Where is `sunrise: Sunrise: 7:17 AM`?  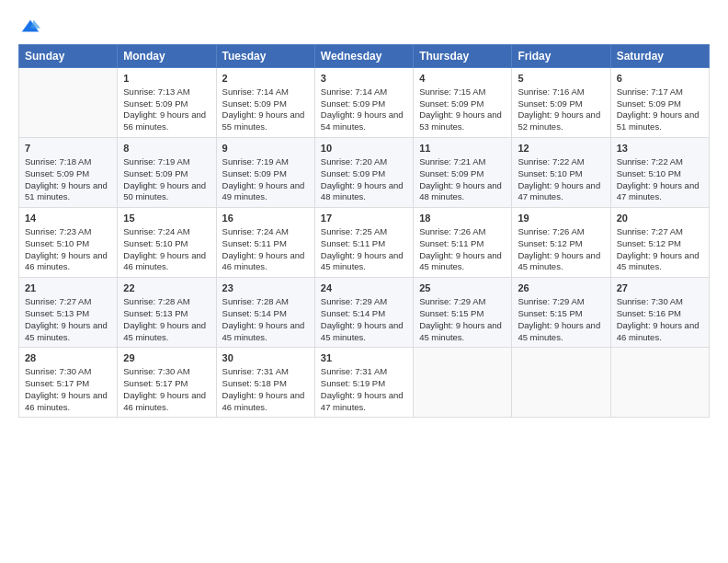 sunrise: Sunrise: 7:17 AM is located at coordinates (650, 92).